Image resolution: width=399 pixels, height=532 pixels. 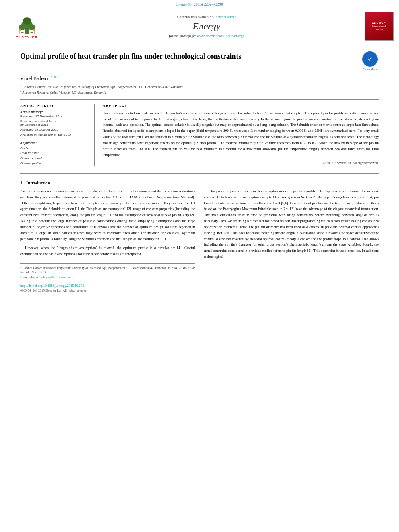 I want to click on article-title: Optimal profile of heat transfer pin fin…, so click(x=191, y=56).